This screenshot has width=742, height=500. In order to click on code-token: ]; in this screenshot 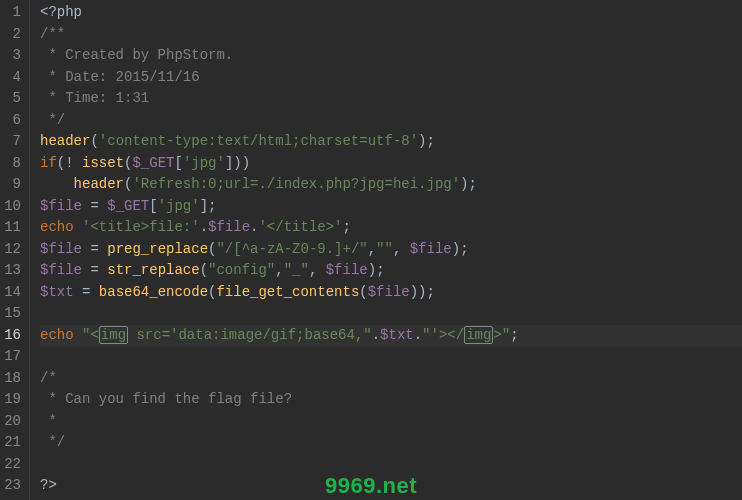, I will do `click(208, 206)`.